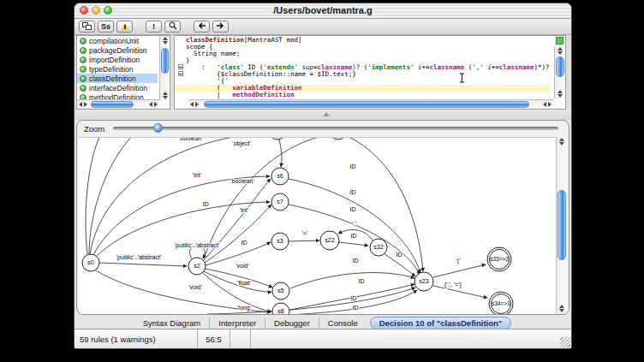 The image size is (644, 362). I want to click on rule-item: interfaceDefinition, so click(117, 87).